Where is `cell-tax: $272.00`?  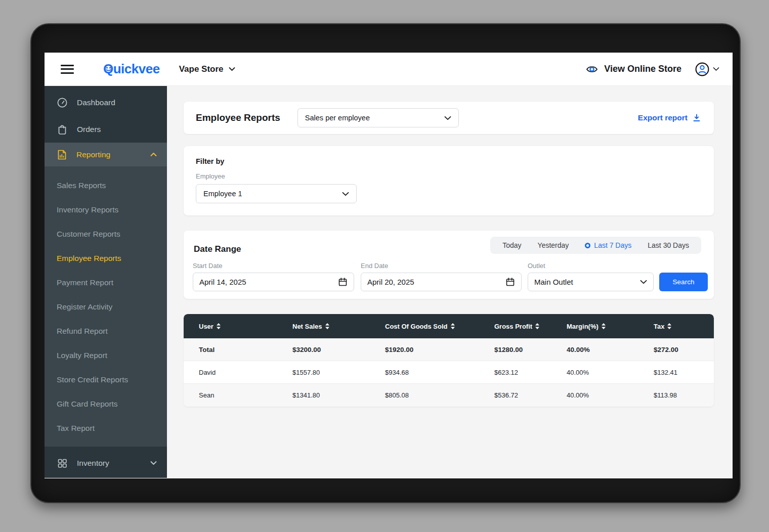 cell-tax: $272.00 is located at coordinates (684, 350).